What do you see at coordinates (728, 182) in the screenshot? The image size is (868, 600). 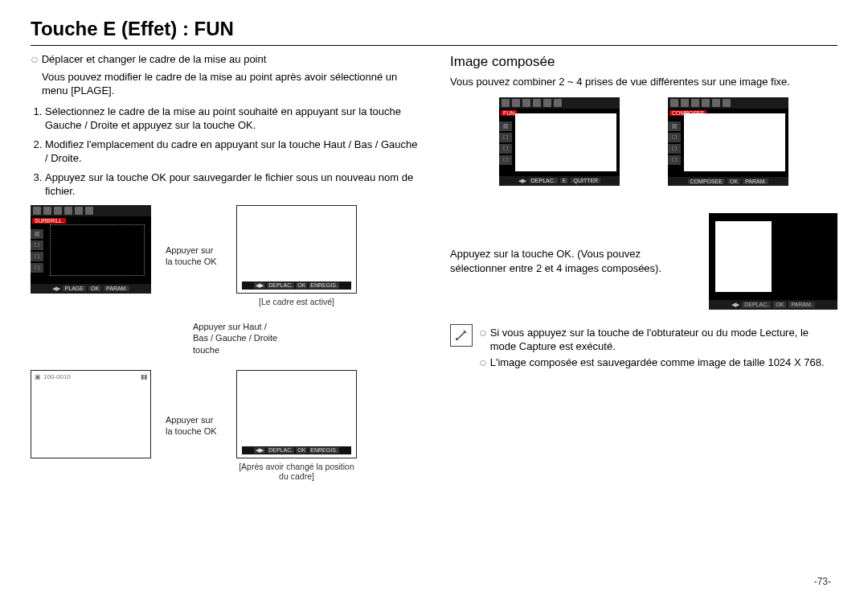 I see `lcd-bottombar: COMPOSEE OK PARAM.` at bounding box center [728, 182].